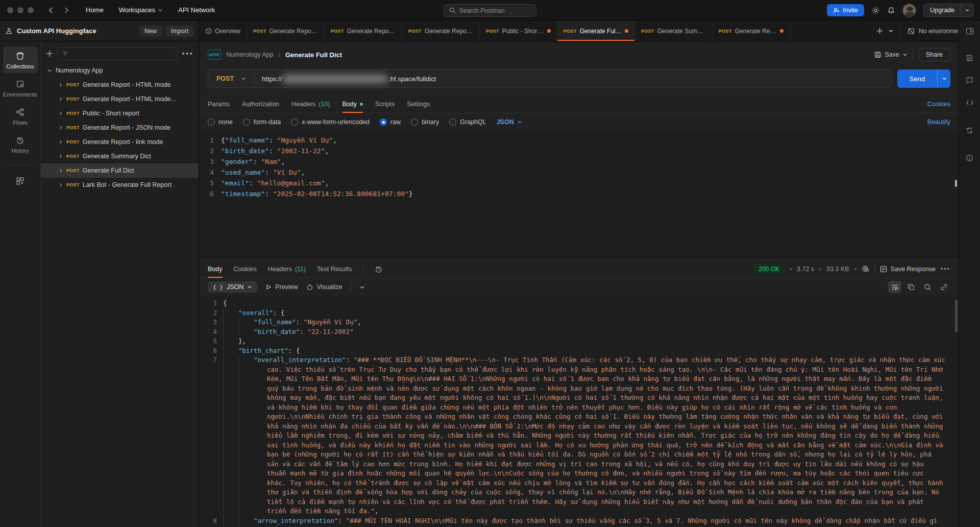 Image resolution: width=980 pixels, height=527 pixels. What do you see at coordinates (908, 269) in the screenshot?
I see `save-response-button: Save Response` at bounding box center [908, 269].